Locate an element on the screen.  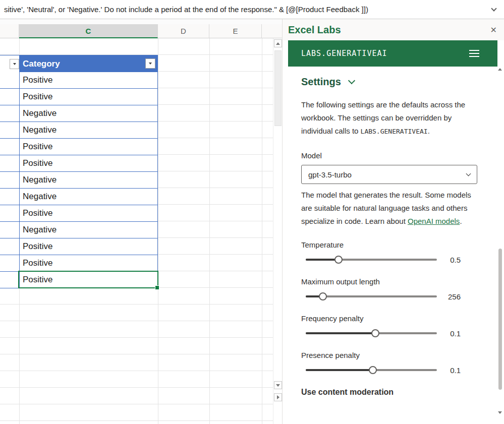
slider-label: Maximum output length is located at coordinates (403, 282).